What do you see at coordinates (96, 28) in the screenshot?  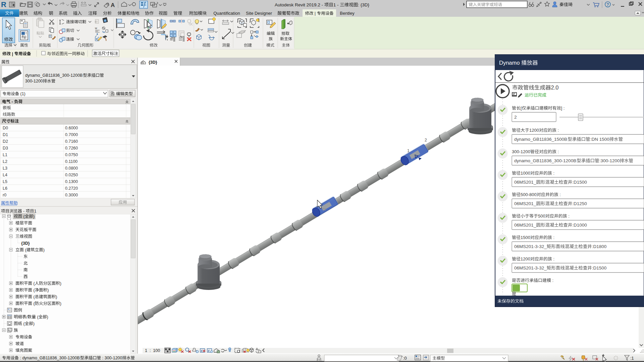 I see `svg-text: w` at bounding box center [96, 28].